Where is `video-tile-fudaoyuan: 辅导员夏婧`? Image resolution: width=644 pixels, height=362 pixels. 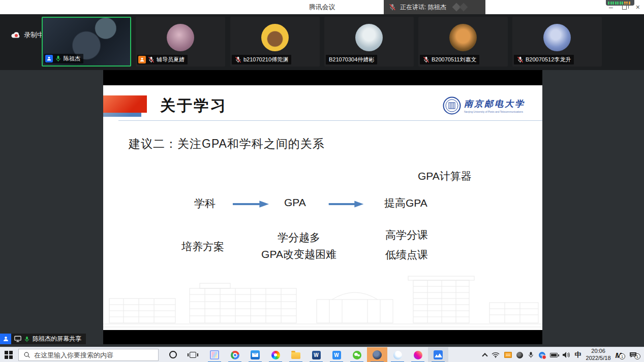 video-tile-fudaoyuan: 辅导员夏婧 is located at coordinates (180, 42).